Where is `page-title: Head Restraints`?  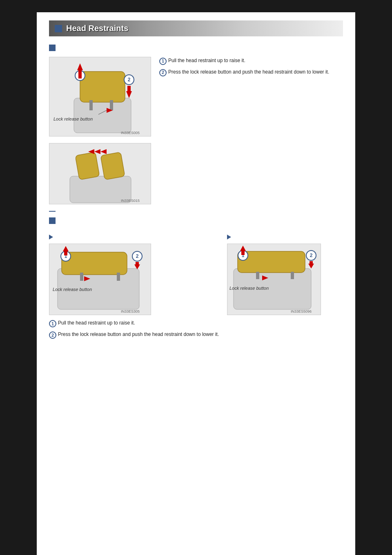 page-title: Head Restraints is located at coordinates (97, 29).